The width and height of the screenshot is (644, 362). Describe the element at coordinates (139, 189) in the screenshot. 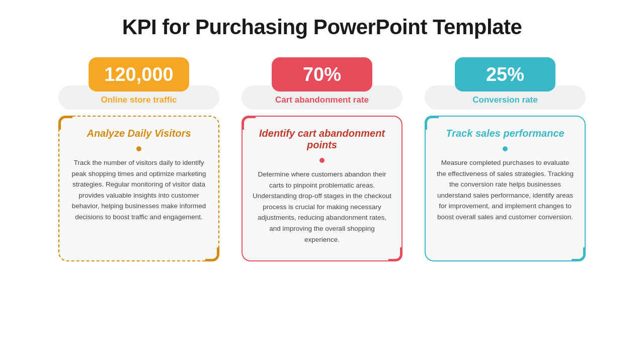

I see `desc-card-traffic: Analyze Daily Visitors Track the number …` at that location.